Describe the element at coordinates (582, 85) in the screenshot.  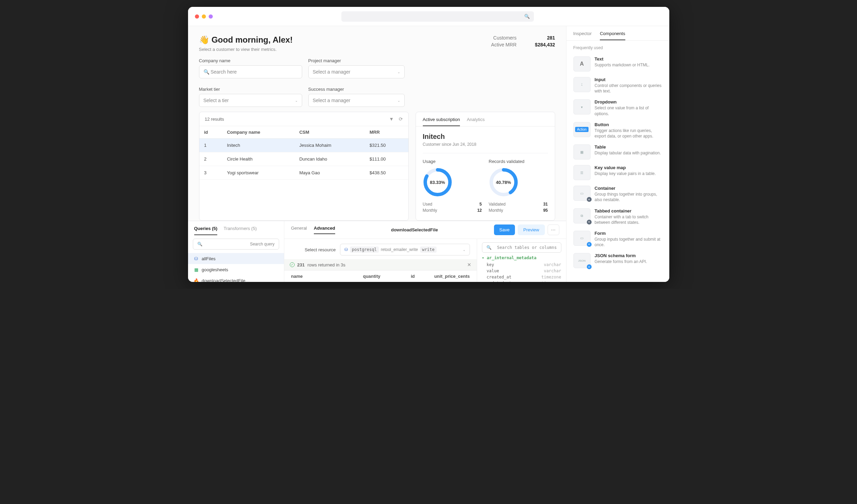
I see `input-icon: 𝙸` at that location.